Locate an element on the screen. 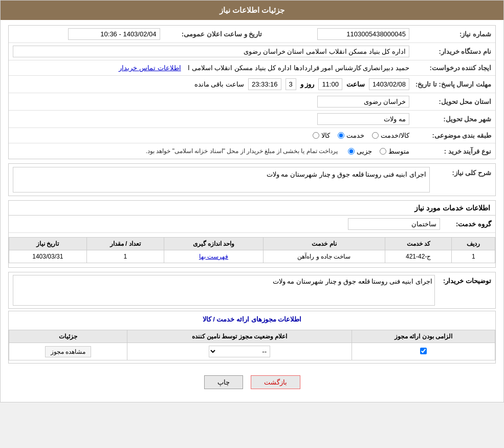 The image size is (504, 448). cell-name: ساخت جاده و راه‌آهن is located at coordinates (324, 257).